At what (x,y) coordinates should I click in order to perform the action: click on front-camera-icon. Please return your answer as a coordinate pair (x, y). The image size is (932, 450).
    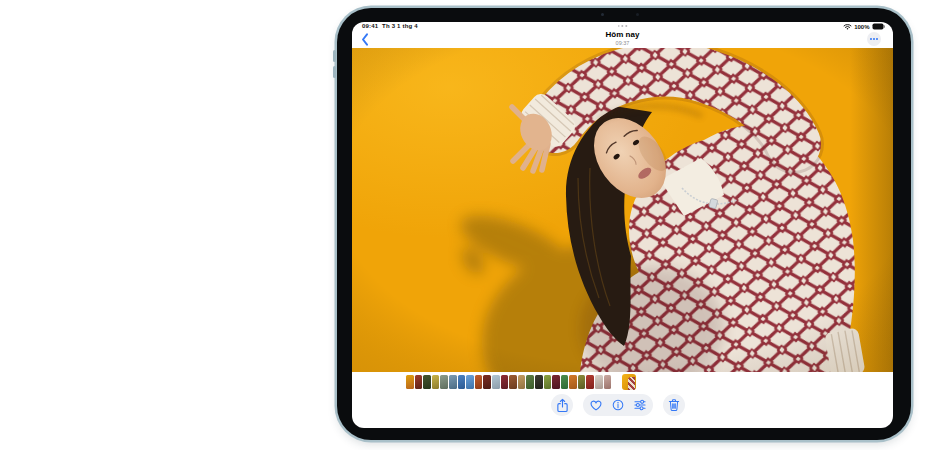
    Looking at the image, I should click on (602, 14).